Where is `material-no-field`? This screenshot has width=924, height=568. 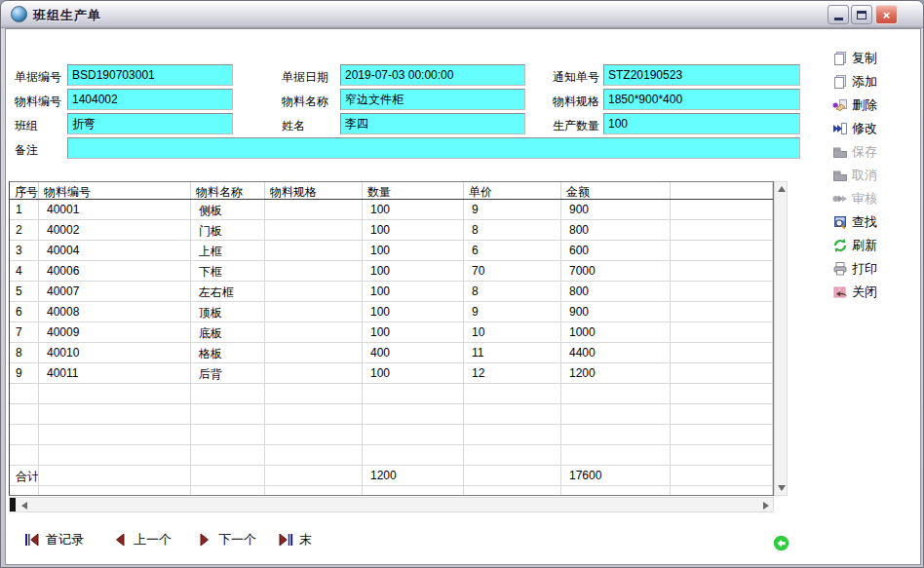 material-no-field is located at coordinates (150, 99).